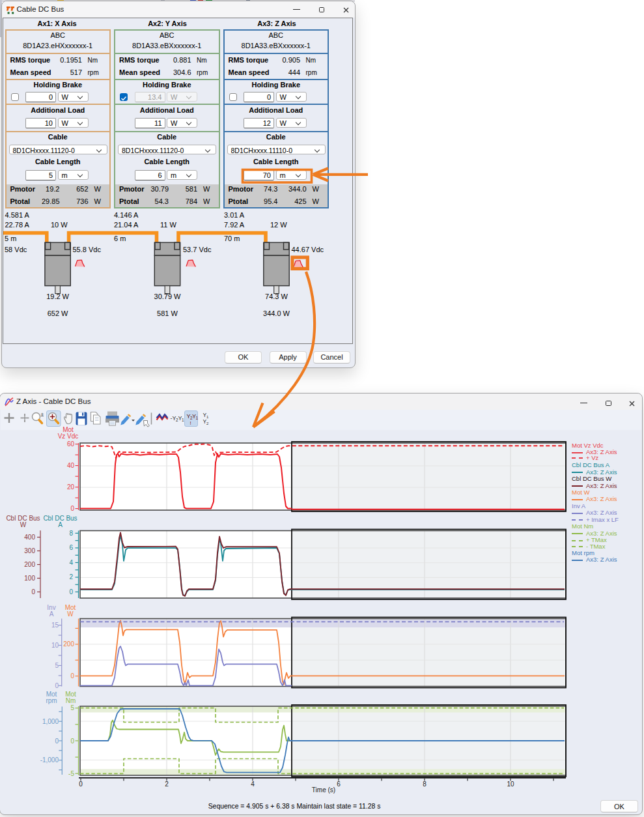 The image size is (644, 817). What do you see at coordinates (30, 551) in the screenshot?
I see `svg-text: 300` at bounding box center [30, 551].